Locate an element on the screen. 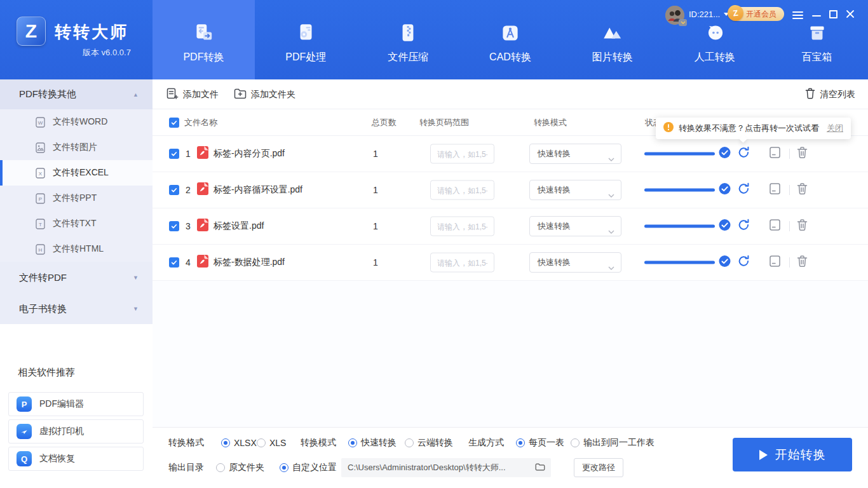 This screenshot has height=488, width=868. warning-icon is located at coordinates (668, 128).